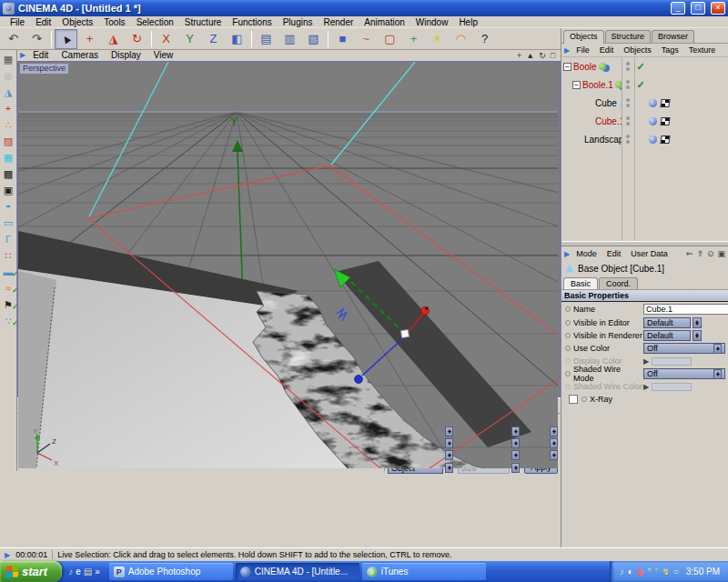  Describe the element at coordinates (266, 39) in the screenshot. I see `render-view-icon: ▤` at that location.